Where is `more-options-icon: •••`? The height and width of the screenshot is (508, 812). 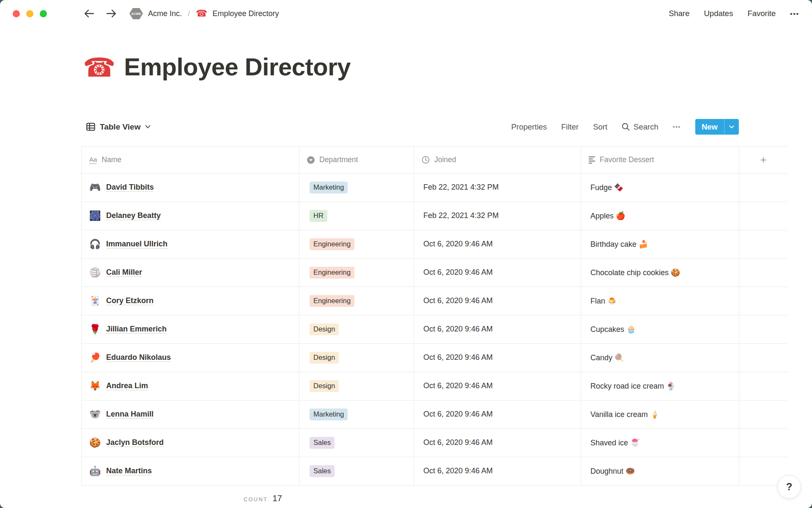
more-options-icon: ••• is located at coordinates (795, 14).